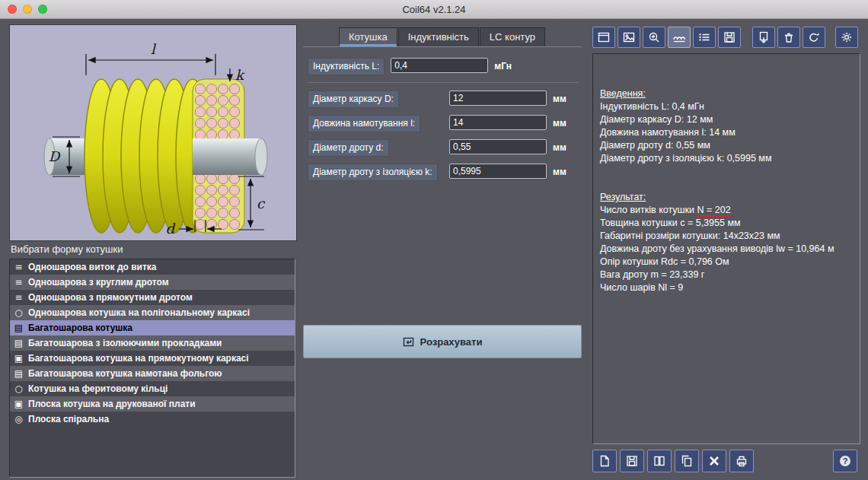  Describe the element at coordinates (152, 267) in the screenshot. I see `coil-type-single-layer-close-wound: ≡ Одношарова виток до витка` at that location.